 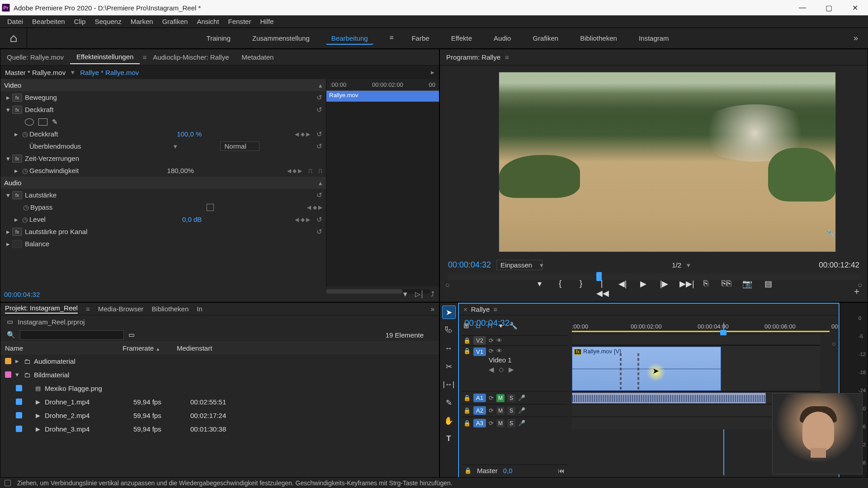 What do you see at coordinates (55, 122) in the screenshot?
I see `mask-pen-icon: ✎` at bounding box center [55, 122].